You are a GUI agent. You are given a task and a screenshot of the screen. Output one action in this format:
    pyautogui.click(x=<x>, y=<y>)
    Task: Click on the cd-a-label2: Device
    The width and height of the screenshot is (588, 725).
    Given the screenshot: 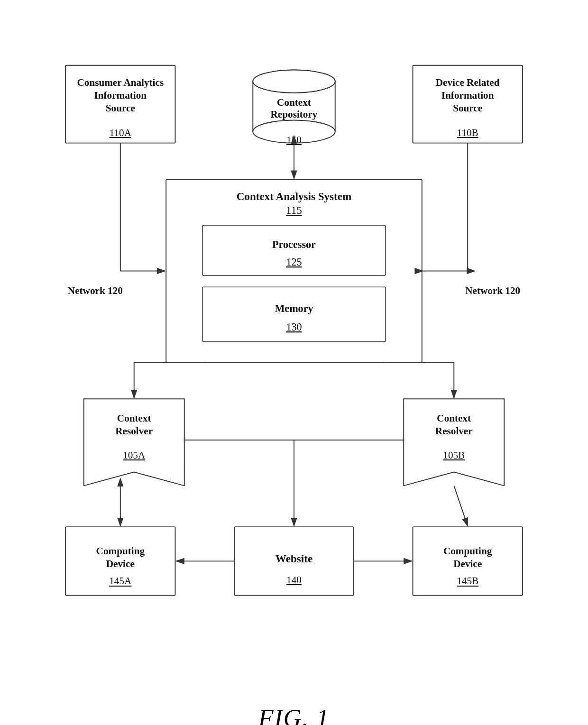 What is the action you would take?
    pyautogui.click(x=120, y=564)
    